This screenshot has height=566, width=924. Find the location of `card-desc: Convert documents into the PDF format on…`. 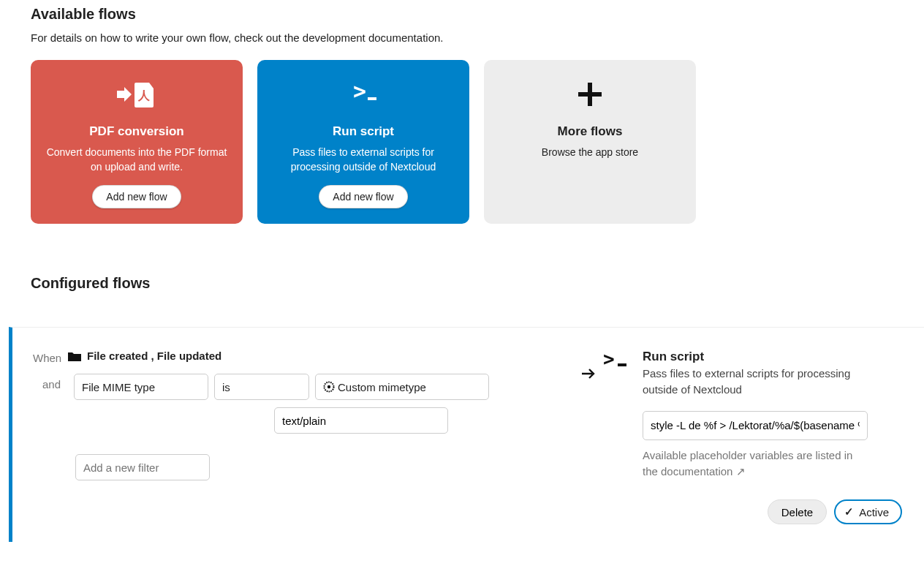

card-desc: Convert documents into the PDF format on… is located at coordinates (137, 159).